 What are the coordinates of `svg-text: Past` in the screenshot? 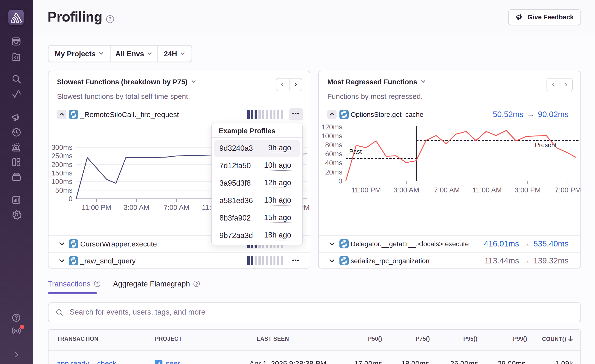 It's located at (355, 151).